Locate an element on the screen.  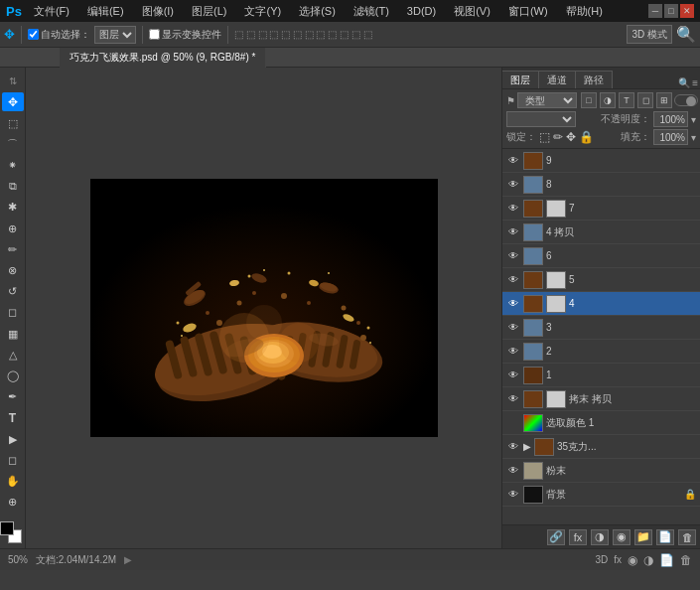
filter-type-select: 类型 is located at coordinates (547, 100).